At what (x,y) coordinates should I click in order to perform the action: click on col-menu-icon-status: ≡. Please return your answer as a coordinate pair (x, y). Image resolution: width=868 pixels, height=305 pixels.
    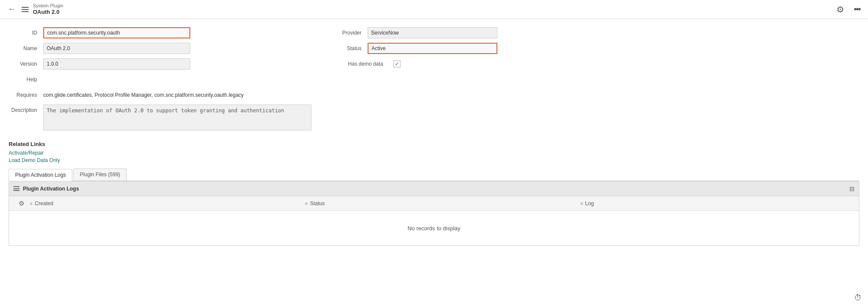
    Looking at the image, I should click on (306, 203).